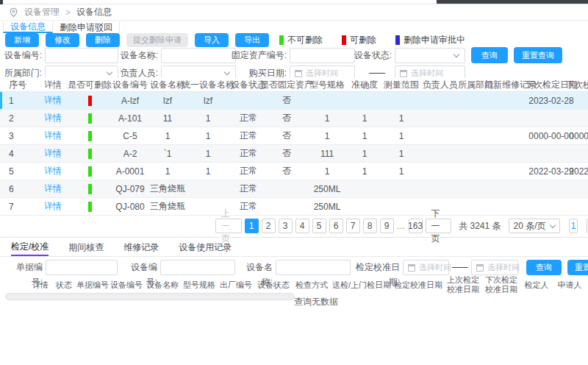 Image resolution: width=588 pixels, height=365 pixels. I want to click on table-row: 5详情A-000111正常否1112022-03-292022-03-29, so click(294, 171).